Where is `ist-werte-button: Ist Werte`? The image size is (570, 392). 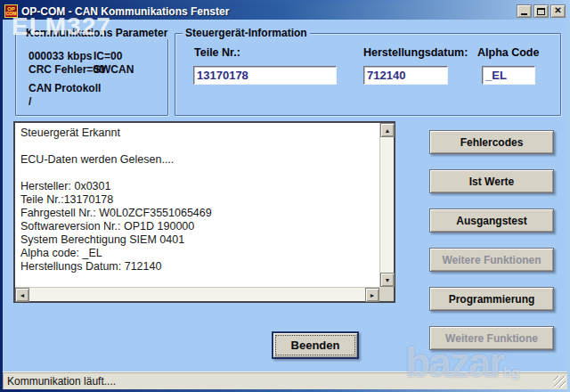 ist-werte-button: Ist Werte is located at coordinates (492, 182).